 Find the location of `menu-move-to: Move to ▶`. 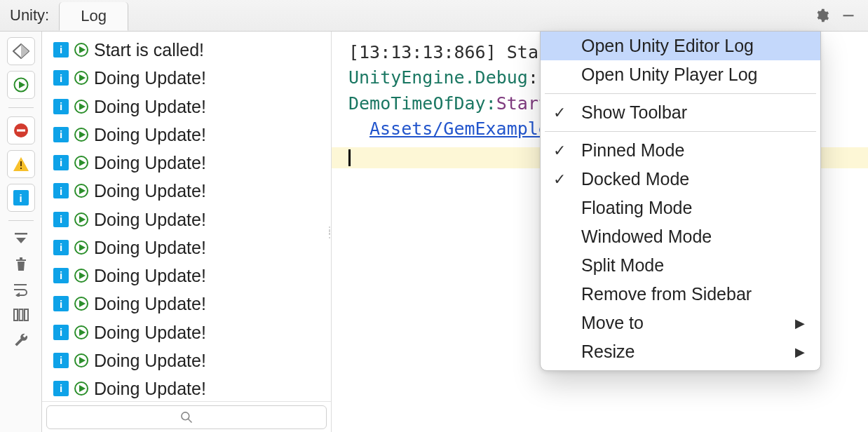

menu-move-to: Move to ▶ is located at coordinates (680, 323).